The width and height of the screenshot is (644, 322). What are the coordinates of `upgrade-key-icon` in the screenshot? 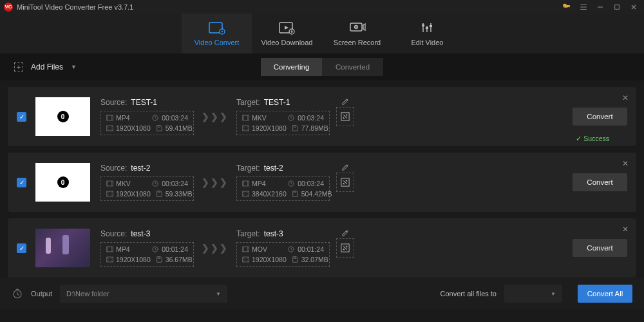 It's located at (567, 7).